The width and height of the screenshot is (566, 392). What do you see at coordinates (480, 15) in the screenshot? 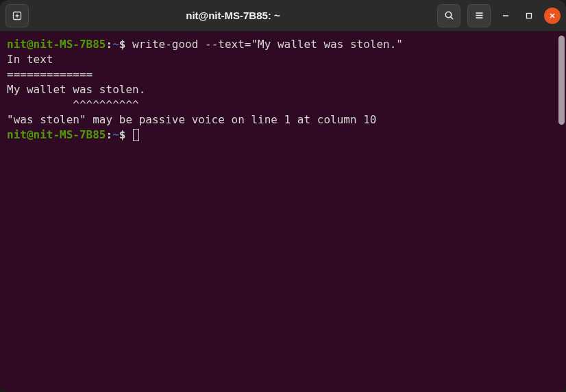
I see `hamburger-icon` at bounding box center [480, 15].